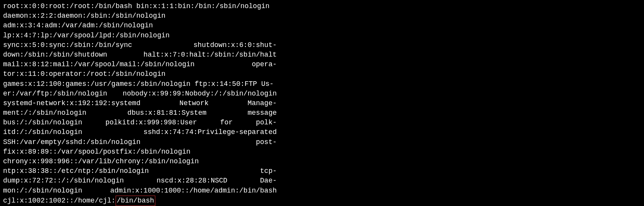 This screenshot has height=206, width=644. I want to click on terminal-line: sync:x:5:0:sync:/sbin:/bin/sync shutdown…, so click(140, 45).